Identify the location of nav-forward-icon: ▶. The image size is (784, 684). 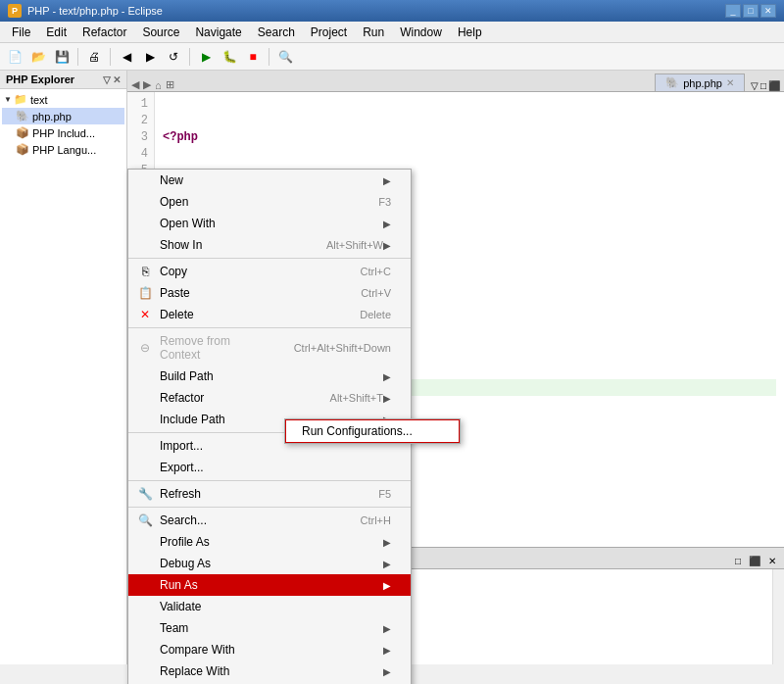
(147, 84).